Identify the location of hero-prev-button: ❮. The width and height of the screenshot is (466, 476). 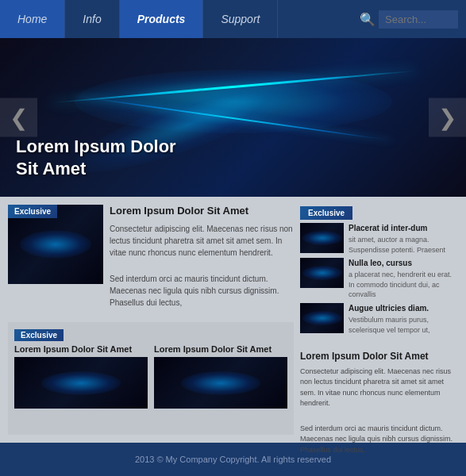
(19, 117).